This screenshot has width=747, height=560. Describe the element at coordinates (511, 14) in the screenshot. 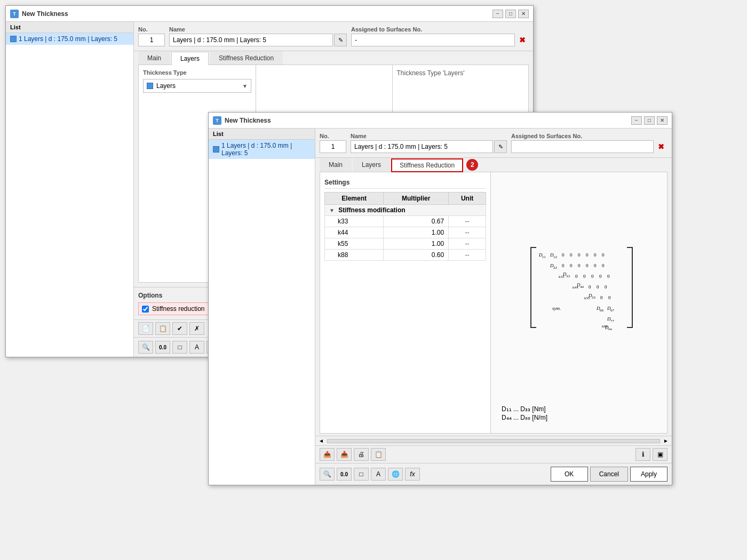

I see `bg-maximize-btn: □` at that location.